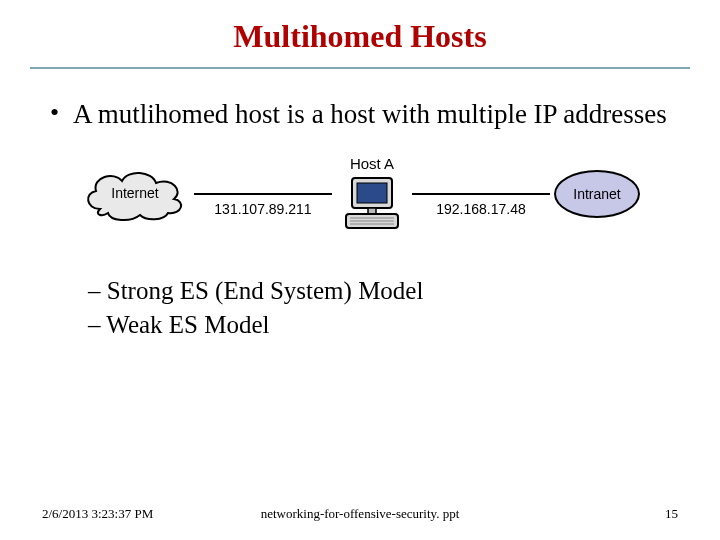  I want to click on footer-filename: networking-for-offensive-security. ppt, so click(360, 514).